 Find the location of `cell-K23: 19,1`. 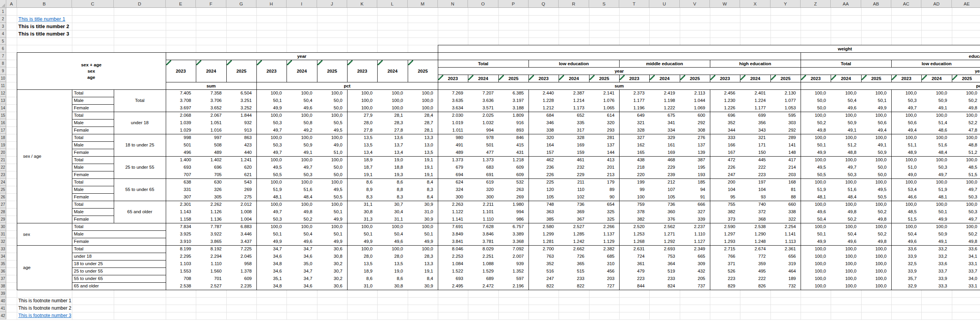

cell-K23: 19,1 is located at coordinates (360, 175).